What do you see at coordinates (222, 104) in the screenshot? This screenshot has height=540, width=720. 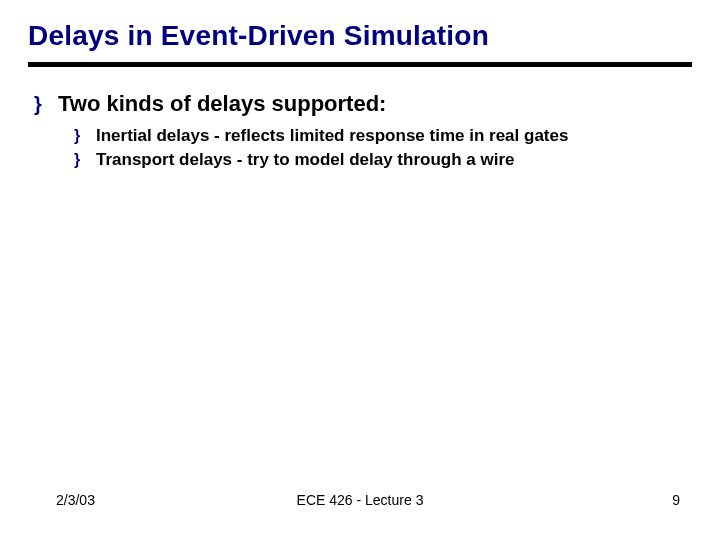 I see `bullet-level1-text: Two kinds of delays supported:` at bounding box center [222, 104].